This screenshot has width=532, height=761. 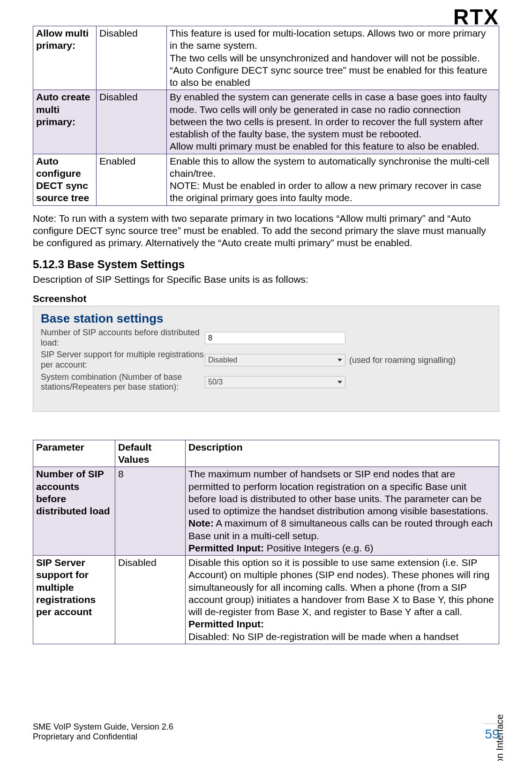 What do you see at coordinates (74, 511) in the screenshot?
I see `param-cell: Number of SIP accounts before distribute…` at bounding box center [74, 511].